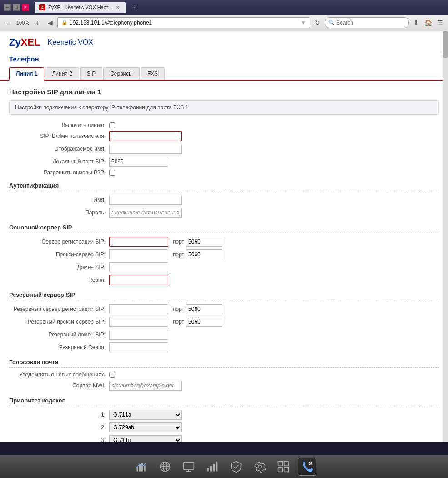  What do you see at coordinates (8, 23) in the screenshot?
I see `back-button: ─` at bounding box center [8, 23].